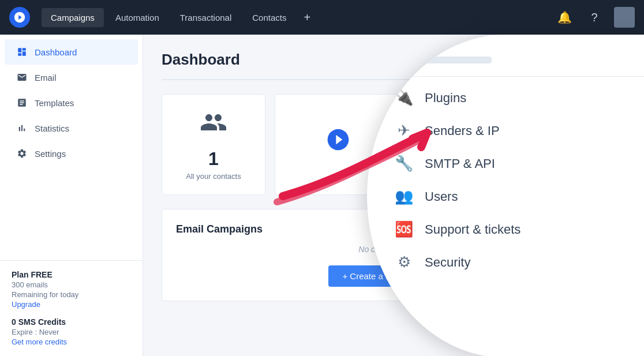  I want to click on get-credits-link: Get more credits, so click(39, 342).